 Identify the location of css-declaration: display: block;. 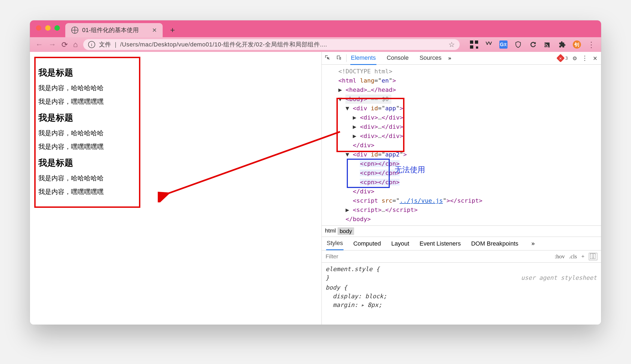
(461, 296).